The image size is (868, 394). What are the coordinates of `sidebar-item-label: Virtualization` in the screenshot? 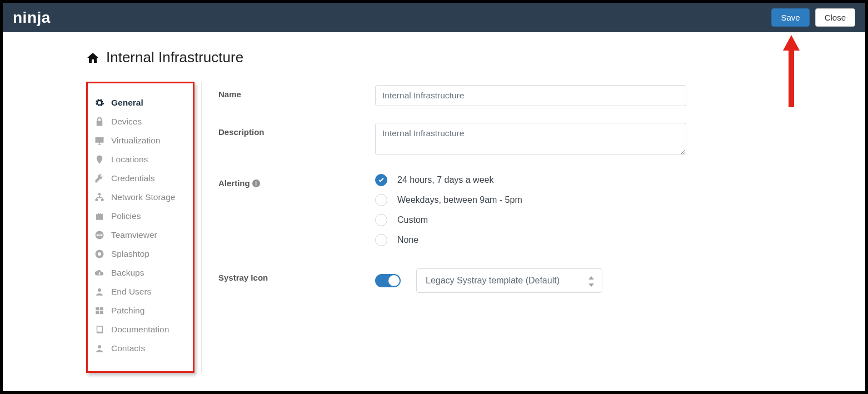 It's located at (136, 141).